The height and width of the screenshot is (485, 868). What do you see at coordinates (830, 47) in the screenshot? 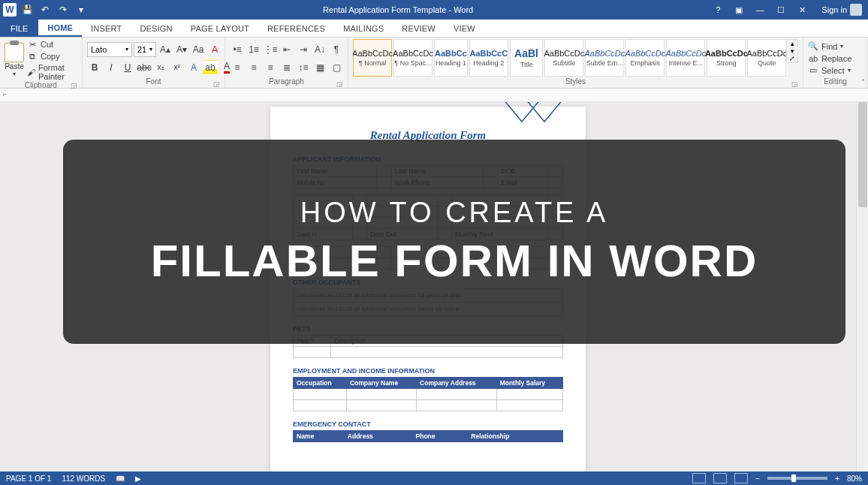
I see `find-button: 🔍Find ▾` at bounding box center [830, 47].